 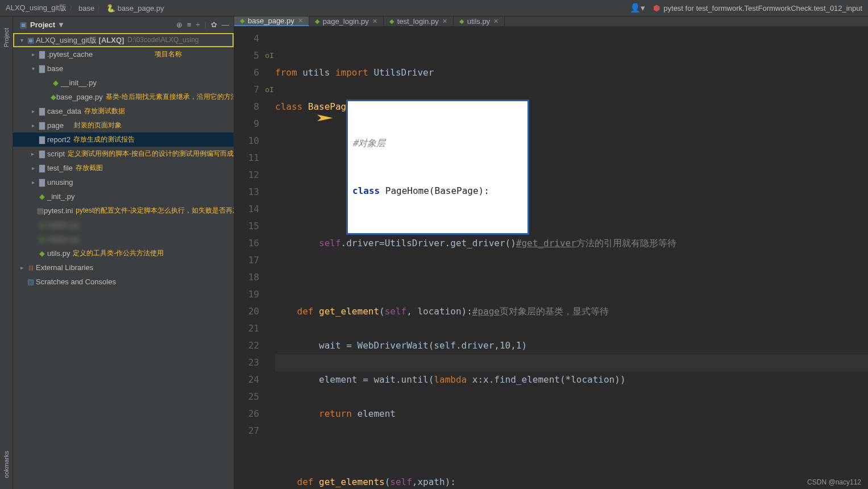 I want to click on tree-scratches: ▧Scratches and Consoles, so click(x=123, y=282).